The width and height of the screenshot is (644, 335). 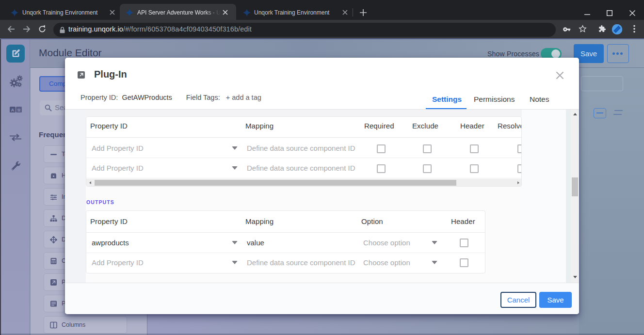 What do you see at coordinates (13, 110) in the screenshot?
I see `svg-text: A` at bounding box center [13, 110].